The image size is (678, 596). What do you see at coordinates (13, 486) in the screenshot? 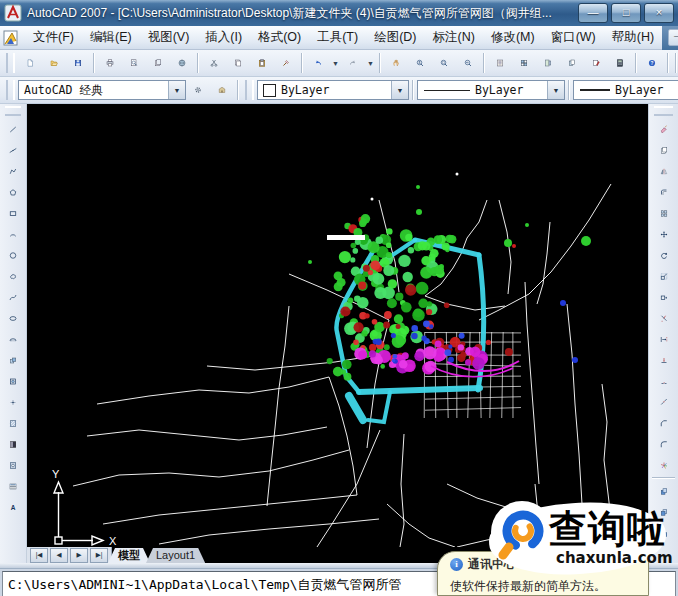
I see `table-button` at bounding box center [13, 486].